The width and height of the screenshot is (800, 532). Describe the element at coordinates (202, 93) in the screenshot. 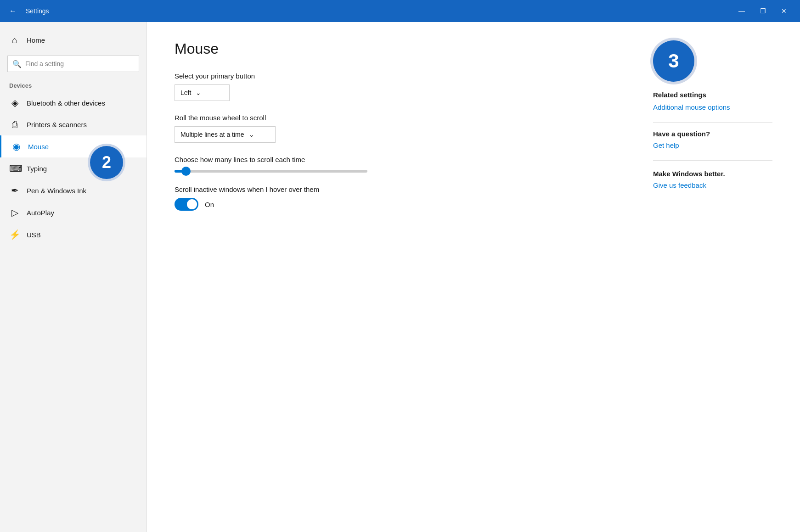

I see `primary-button-dropdown: Left ⌄` at that location.